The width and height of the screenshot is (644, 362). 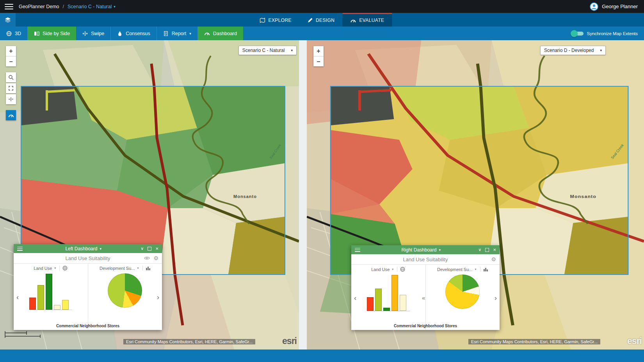 I want to click on breadcrumb: GeoPlanner Demo / Scenario C - Natural ▾, so click(x=67, y=7).